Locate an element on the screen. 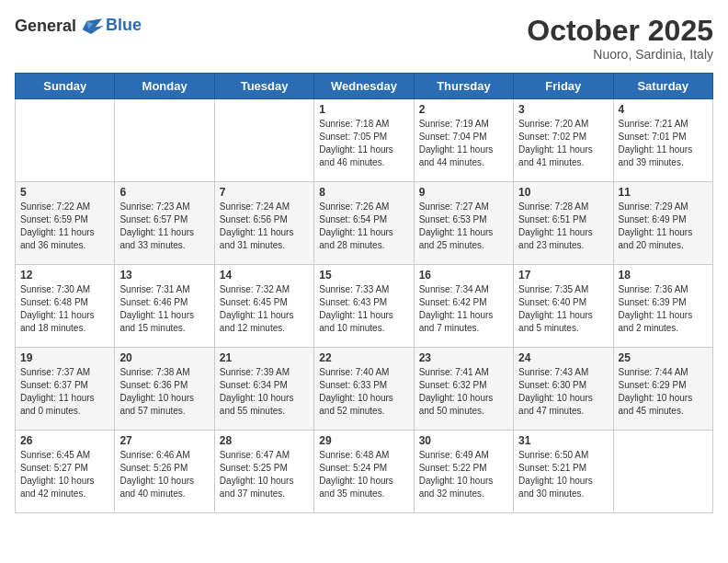 Image resolution: width=728 pixels, height=563 pixels. day-number: 12 is located at coordinates (64, 275).